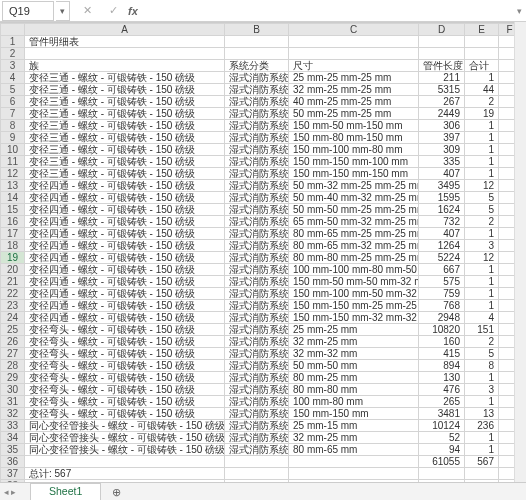  Describe the element at coordinates (442, 246) in the screenshot. I see `cell: 1264` at that location.